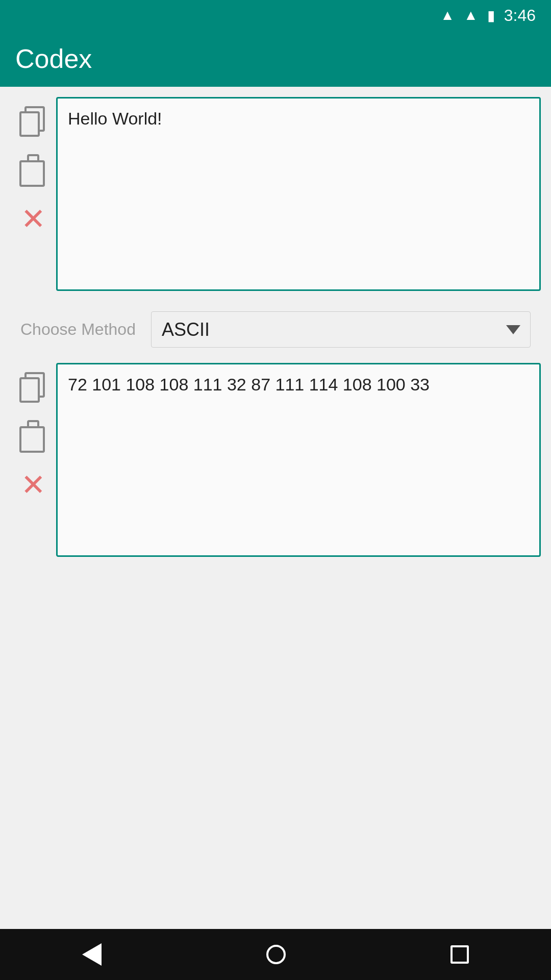 Image resolution: width=551 pixels, height=980 pixels. I want to click on method-row: Choose Method ASCII Binary Hex Base64, so click(276, 330).